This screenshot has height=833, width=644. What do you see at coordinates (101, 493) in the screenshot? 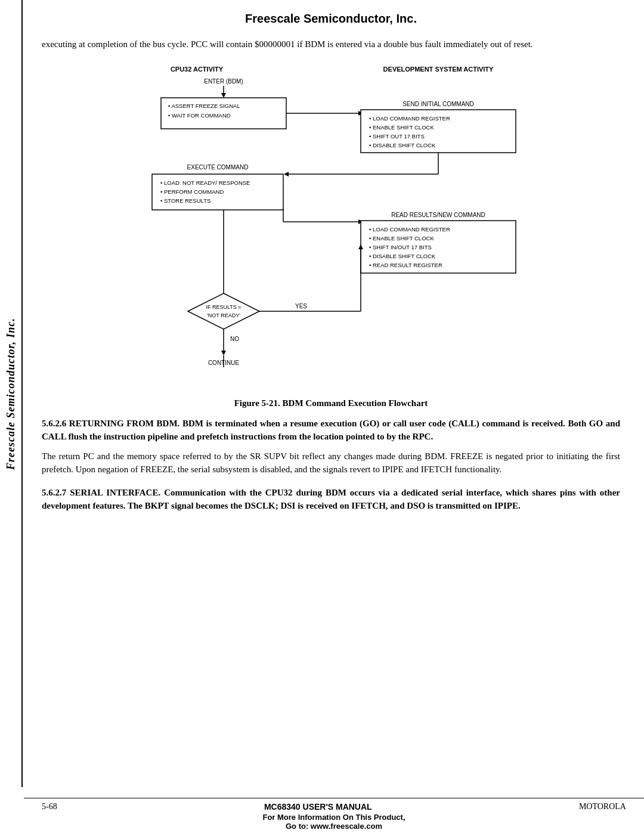
I see `section-562-7-bold: 5.6.2.7 SERIAL INTERFACE.` at bounding box center [101, 493].